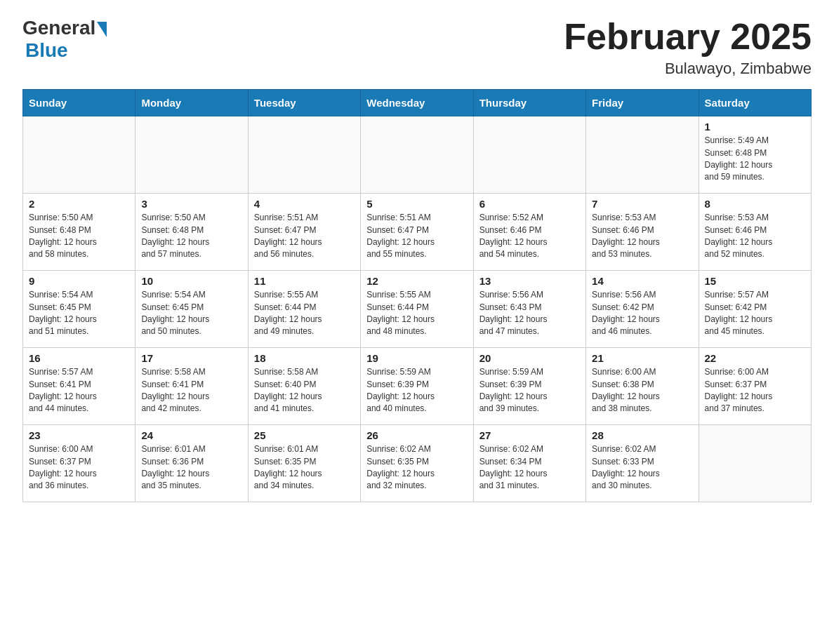 The image size is (834, 644). I want to click on day-number: 1, so click(755, 126).